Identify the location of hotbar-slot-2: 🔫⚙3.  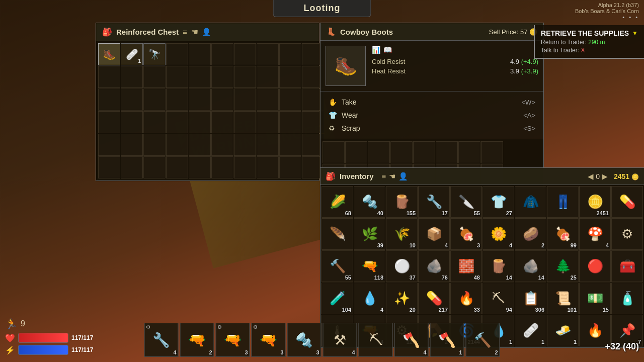
(233, 340).